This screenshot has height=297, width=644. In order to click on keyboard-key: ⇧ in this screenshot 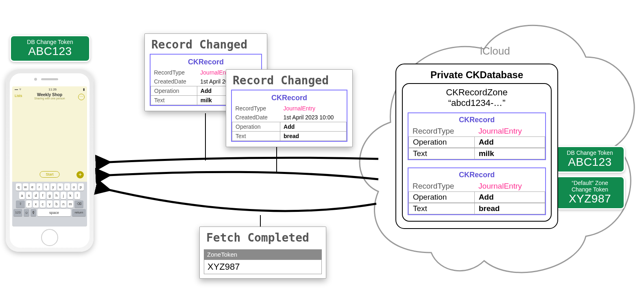, I will do `click(20, 204)`.